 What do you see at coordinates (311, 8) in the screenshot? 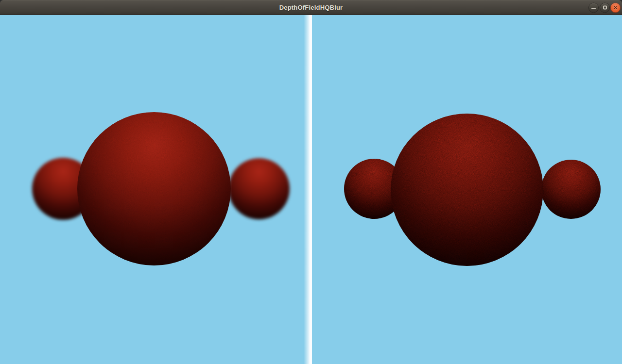
I see `window-title: DepthOfFieldHQBlur` at bounding box center [311, 8].